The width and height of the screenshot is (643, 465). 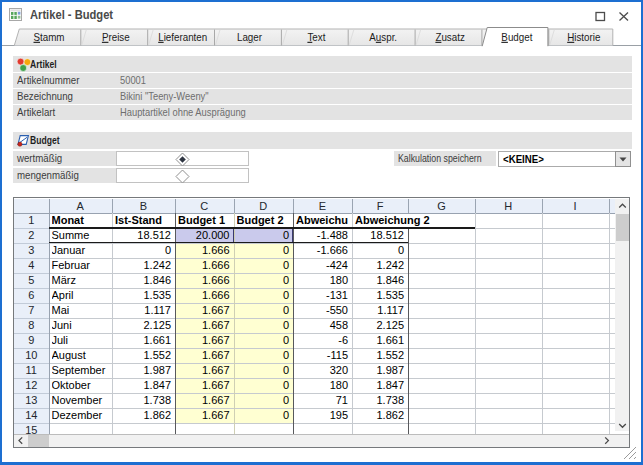 I want to click on svg-text: Budget, so click(x=516, y=37).